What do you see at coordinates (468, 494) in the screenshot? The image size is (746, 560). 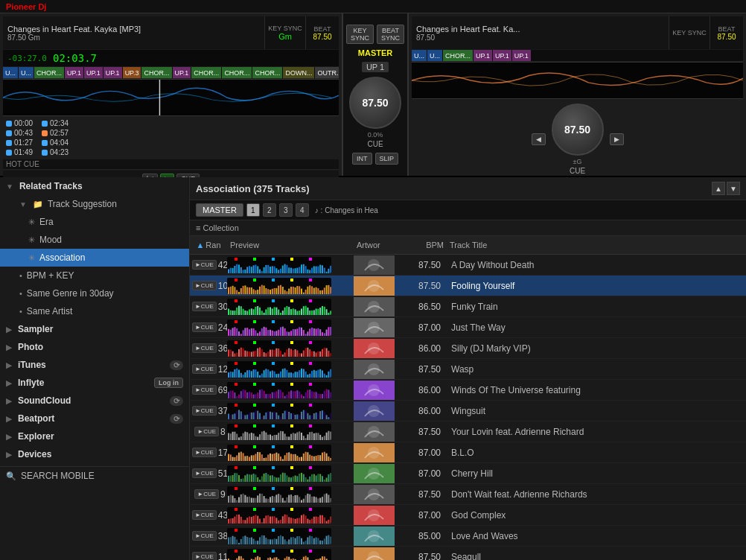 I see `table-row: ►CUE 9 87.50 Don't Wait feat. Adrienne R…` at bounding box center [468, 494].